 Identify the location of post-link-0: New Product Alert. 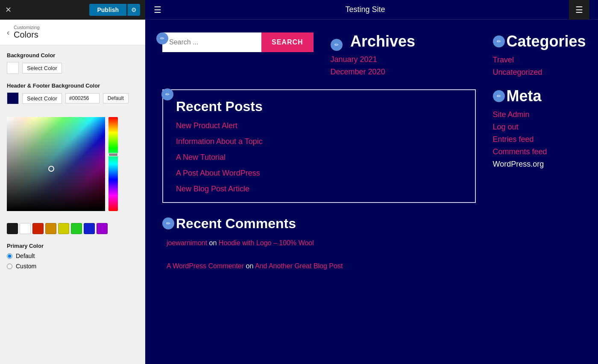
(321, 126).